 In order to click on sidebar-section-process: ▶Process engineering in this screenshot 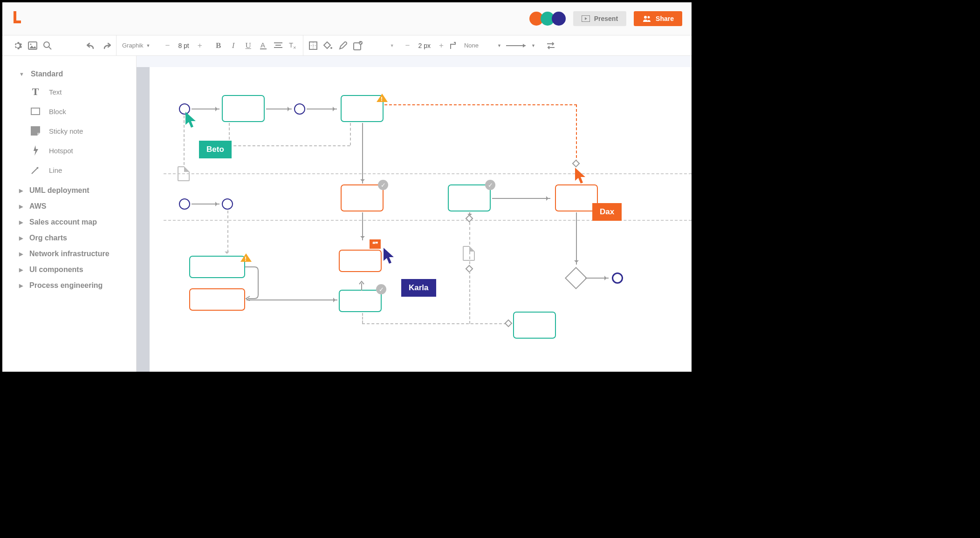, I will do `click(69, 286)`.